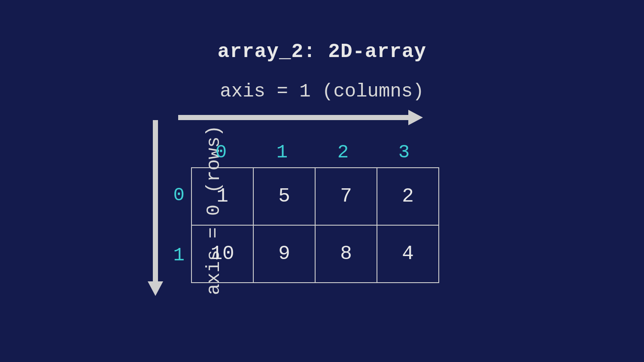  I want to click on page-title: array_2: 2D-array, so click(322, 52).